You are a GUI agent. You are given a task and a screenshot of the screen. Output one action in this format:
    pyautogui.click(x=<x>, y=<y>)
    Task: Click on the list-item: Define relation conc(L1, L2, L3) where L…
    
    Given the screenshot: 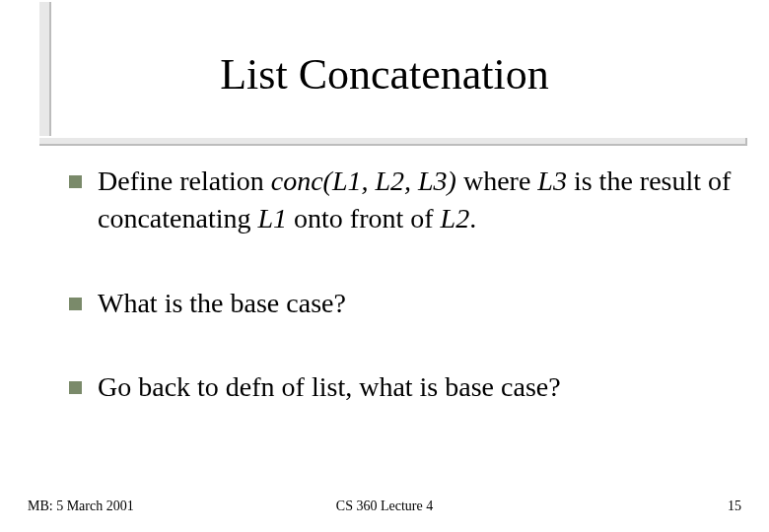 What is the action you would take?
    pyautogui.click(x=404, y=200)
    